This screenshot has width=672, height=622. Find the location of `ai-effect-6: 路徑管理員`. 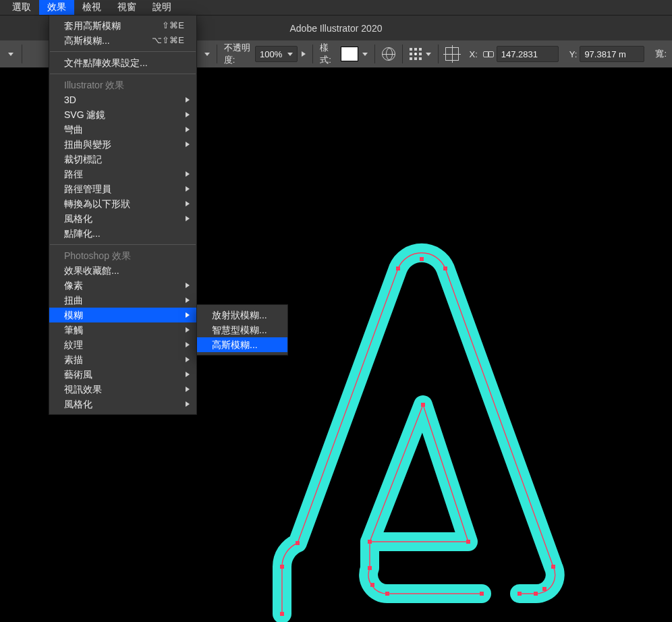

ai-effect-6: 路徑管理員 is located at coordinates (123, 189).